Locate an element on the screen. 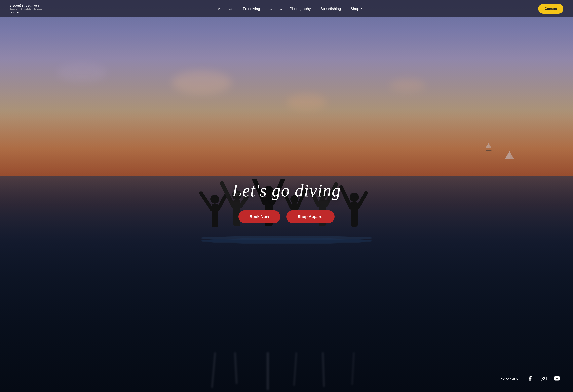 Image resolution: width=573 pixels, height=392 pixels. nav-underwater-photography: Underwater Photography is located at coordinates (290, 9).